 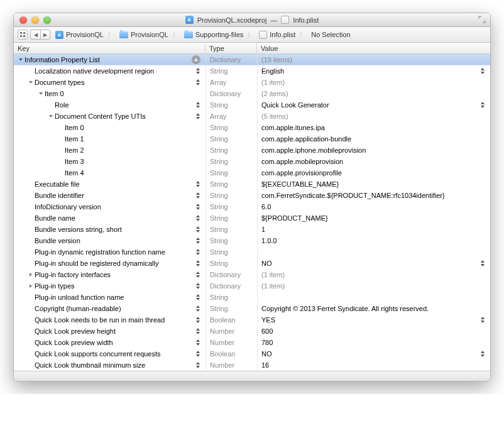 I want to click on value-label: (5 items), so click(x=275, y=116).